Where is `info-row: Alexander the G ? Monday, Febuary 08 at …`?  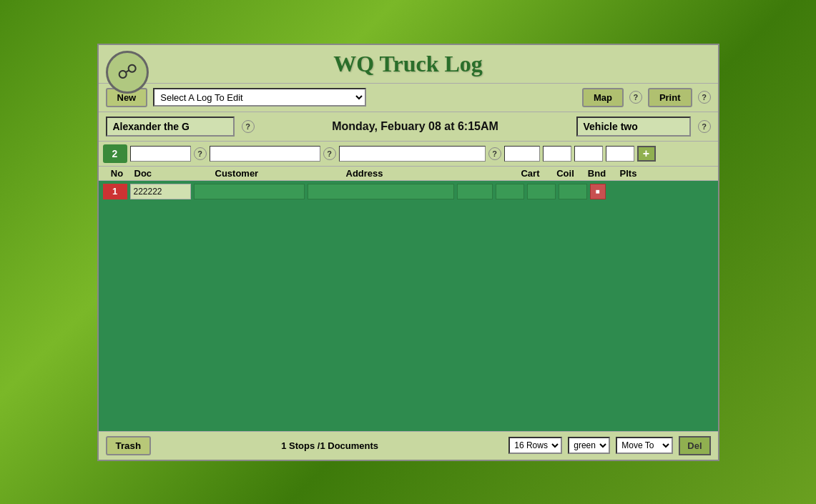
info-row: Alexander the G ? Monday, Febuary 08 at … is located at coordinates (408, 127).